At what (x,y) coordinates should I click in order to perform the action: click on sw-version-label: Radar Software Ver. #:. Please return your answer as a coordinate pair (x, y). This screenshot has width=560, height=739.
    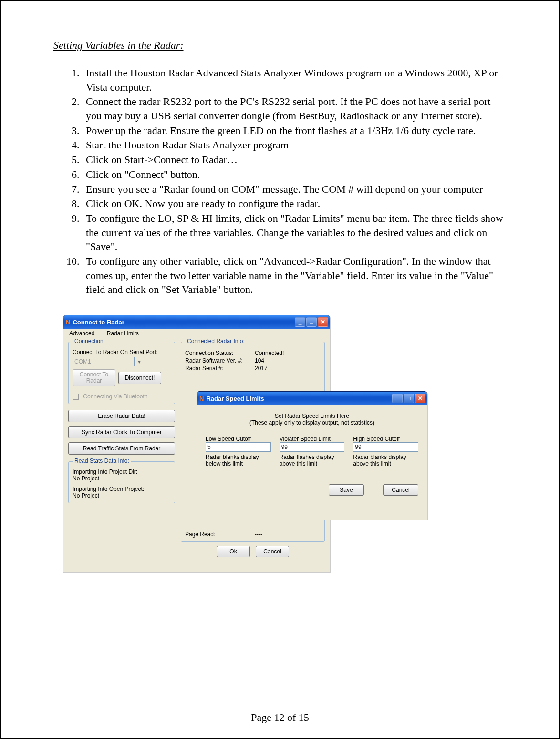
    Looking at the image, I should click on (218, 361).